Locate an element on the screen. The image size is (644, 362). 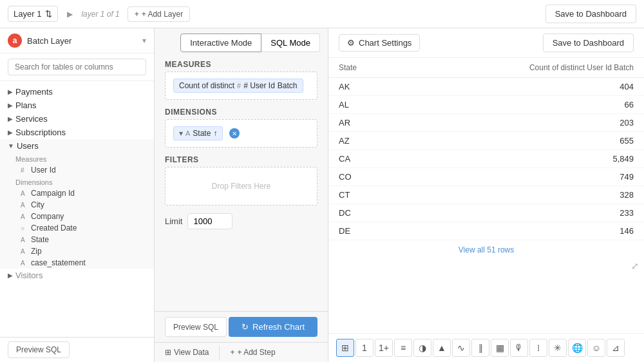
state-cell: AZ is located at coordinates (366, 141).